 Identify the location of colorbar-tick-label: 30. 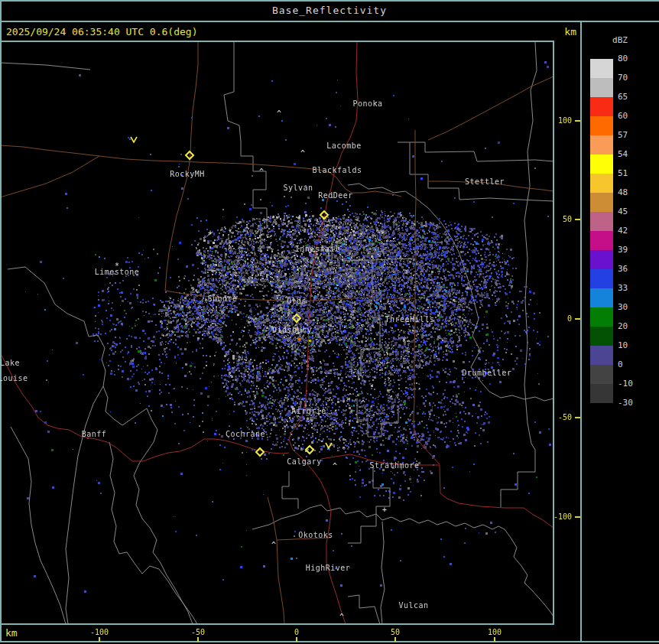
(622, 307).